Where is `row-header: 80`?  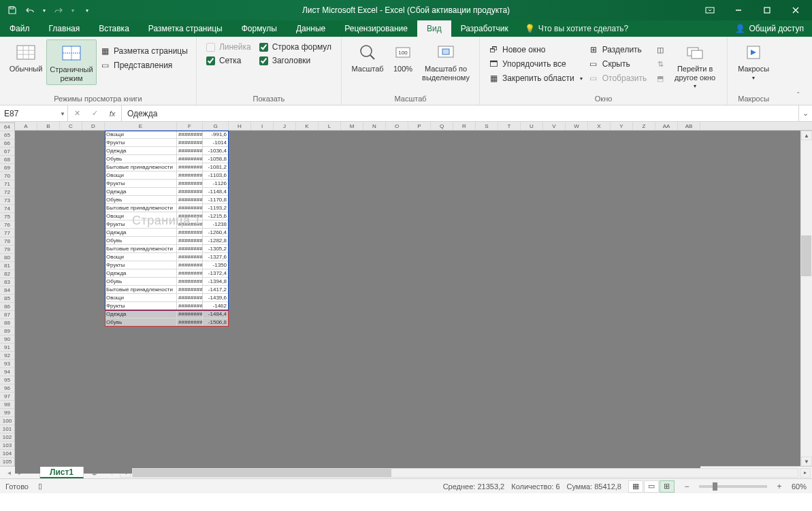
row-header: 80 is located at coordinates (7, 258).